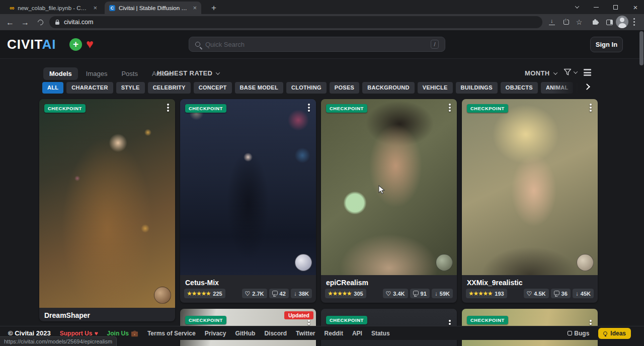 Image resolution: width=644 pixels, height=346 pixels. Describe the element at coordinates (305, 333) in the screenshot. I see `footer-link-twitter: Twitter` at that location.